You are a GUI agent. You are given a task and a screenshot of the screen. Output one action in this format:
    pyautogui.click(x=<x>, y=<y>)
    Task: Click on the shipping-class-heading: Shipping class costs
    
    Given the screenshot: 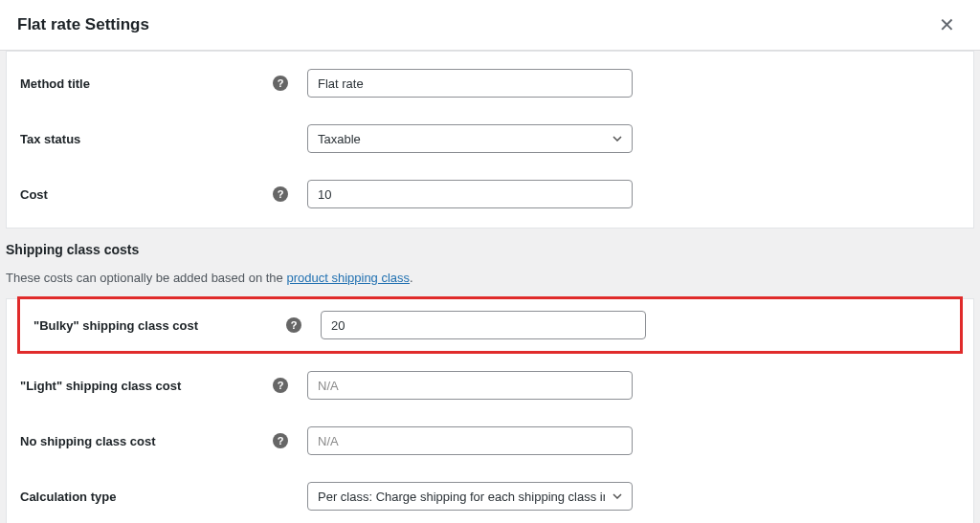 What is the action you would take?
    pyautogui.click(x=490, y=250)
    